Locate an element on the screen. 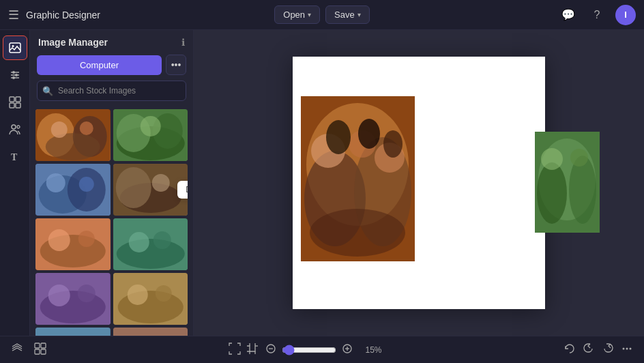 The height and width of the screenshot is (363, 644). canvas-image-large is located at coordinates (357, 179).